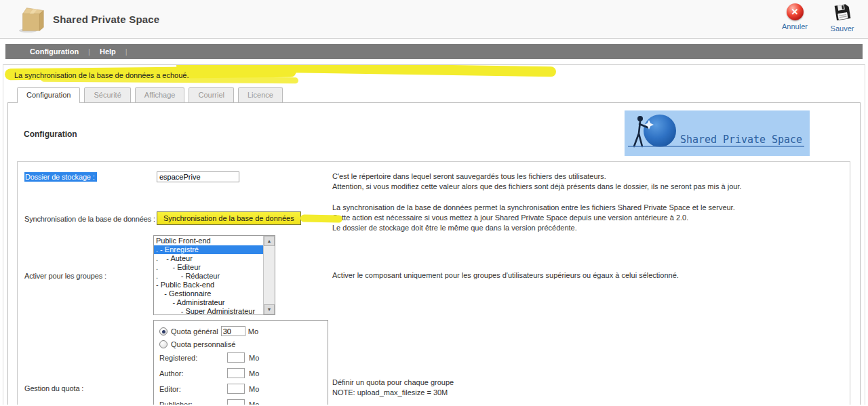  I want to click on quota-group-row: Author: Mo, so click(243, 373).